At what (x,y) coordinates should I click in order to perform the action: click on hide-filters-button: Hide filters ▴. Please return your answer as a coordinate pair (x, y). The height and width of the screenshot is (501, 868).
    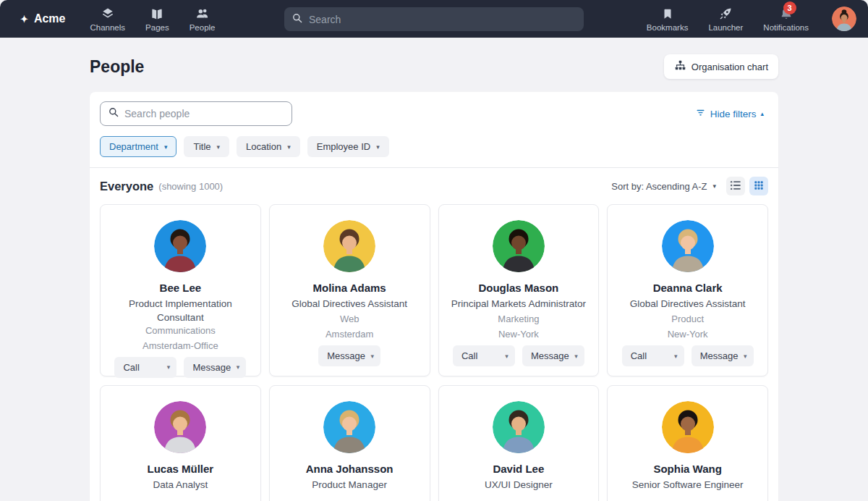
    Looking at the image, I should click on (729, 114).